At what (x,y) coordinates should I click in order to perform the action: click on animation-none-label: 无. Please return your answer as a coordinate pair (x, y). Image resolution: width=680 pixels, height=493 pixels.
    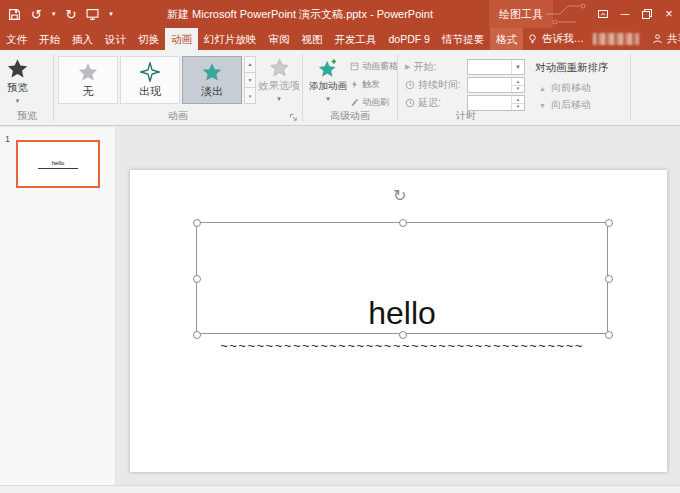
    Looking at the image, I should click on (88, 92).